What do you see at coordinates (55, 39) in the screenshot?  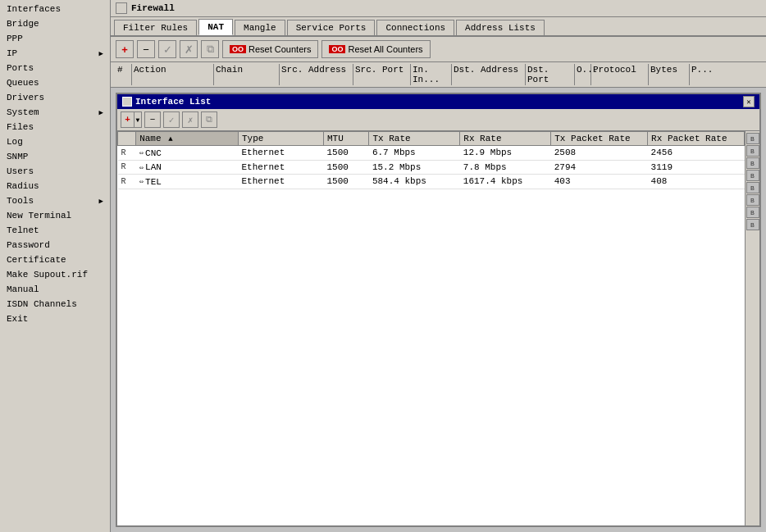 I see `sidebar-item-ppp: PPP` at bounding box center [55, 39].